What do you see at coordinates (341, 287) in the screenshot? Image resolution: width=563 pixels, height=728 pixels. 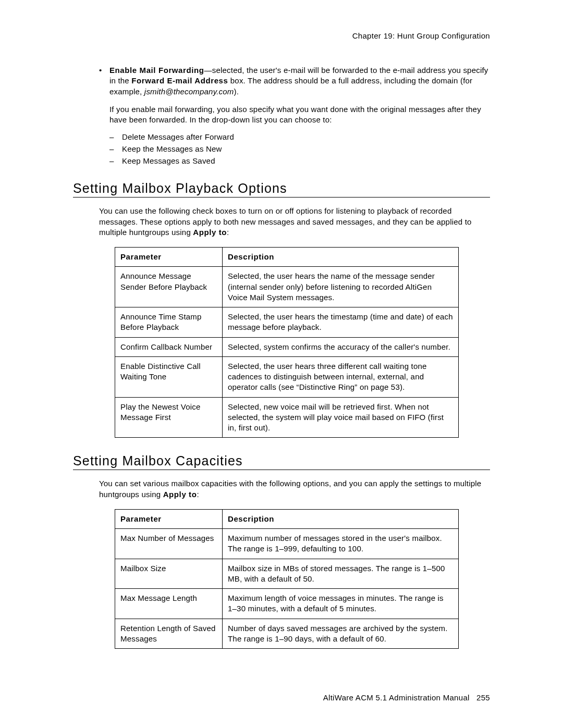 I see `cell-description: Selected, the user hears the name of the…` at bounding box center [341, 287].